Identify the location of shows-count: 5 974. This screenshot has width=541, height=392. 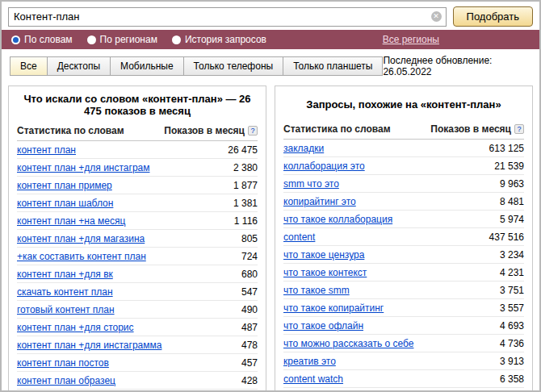
(512, 219).